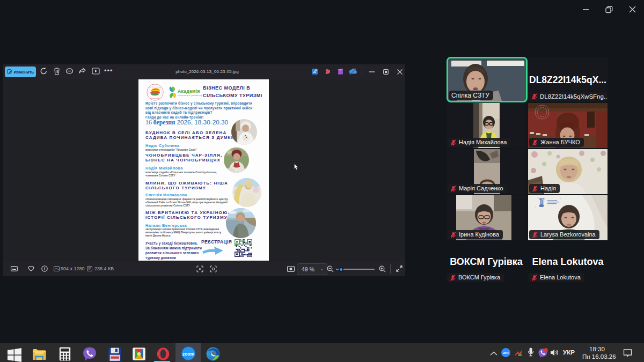 The height and width of the screenshot is (362, 644). Describe the element at coordinates (156, 98) in the screenshot. I see `svg-text: зеленого туризму` at that location.